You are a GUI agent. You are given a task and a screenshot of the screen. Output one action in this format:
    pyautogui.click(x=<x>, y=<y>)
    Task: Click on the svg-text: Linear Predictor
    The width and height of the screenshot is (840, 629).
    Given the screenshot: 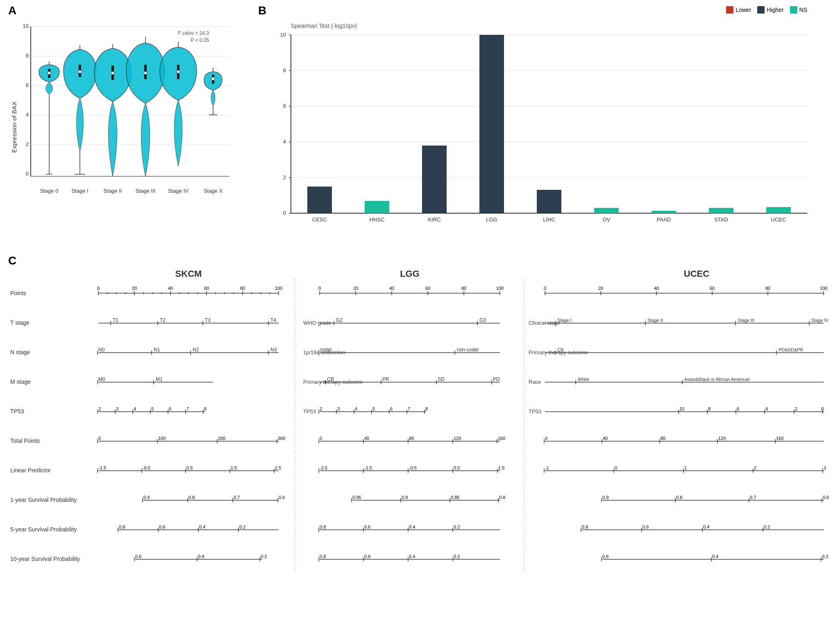 What is the action you would take?
    pyautogui.click(x=30, y=470)
    